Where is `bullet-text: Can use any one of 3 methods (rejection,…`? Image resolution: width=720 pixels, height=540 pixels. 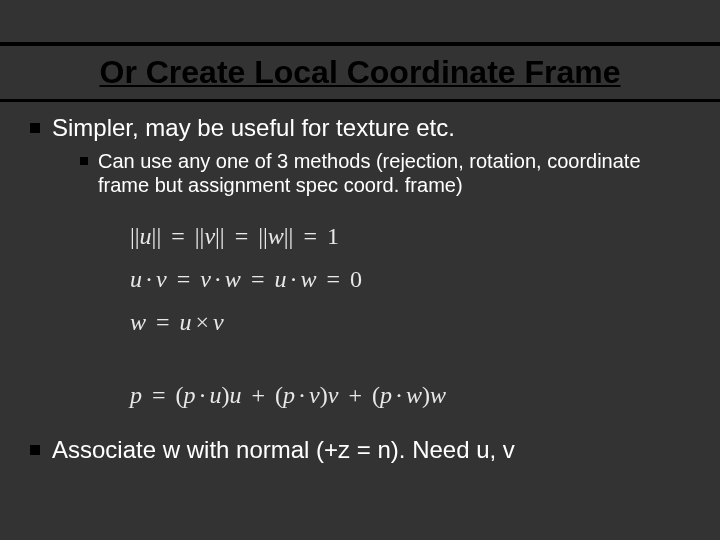
bullet-text: Can use any one of 3 methods (rejection,… is located at coordinates (394, 173).